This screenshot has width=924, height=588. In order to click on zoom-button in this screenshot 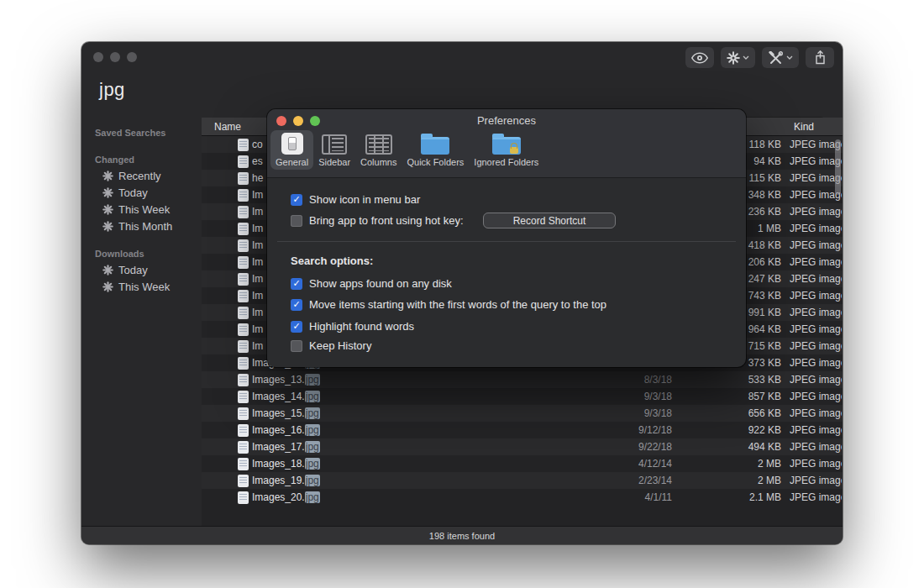, I will do `click(132, 57)`.